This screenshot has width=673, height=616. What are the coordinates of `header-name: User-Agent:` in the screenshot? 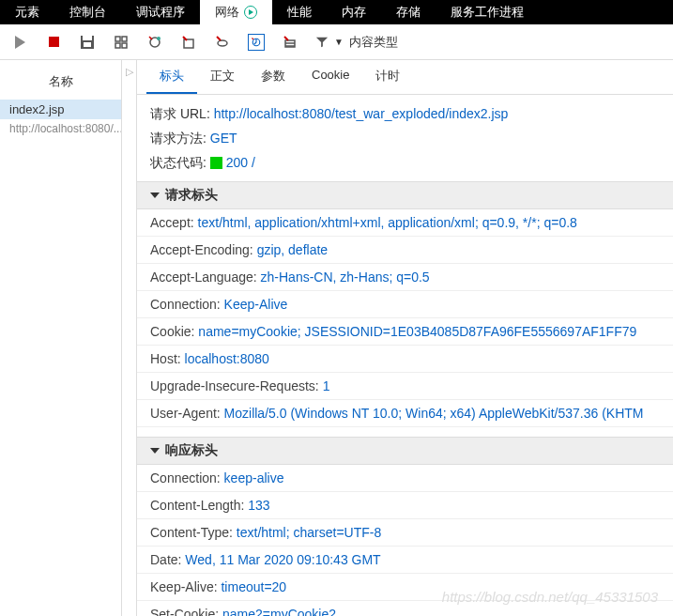 It's located at (188, 413).